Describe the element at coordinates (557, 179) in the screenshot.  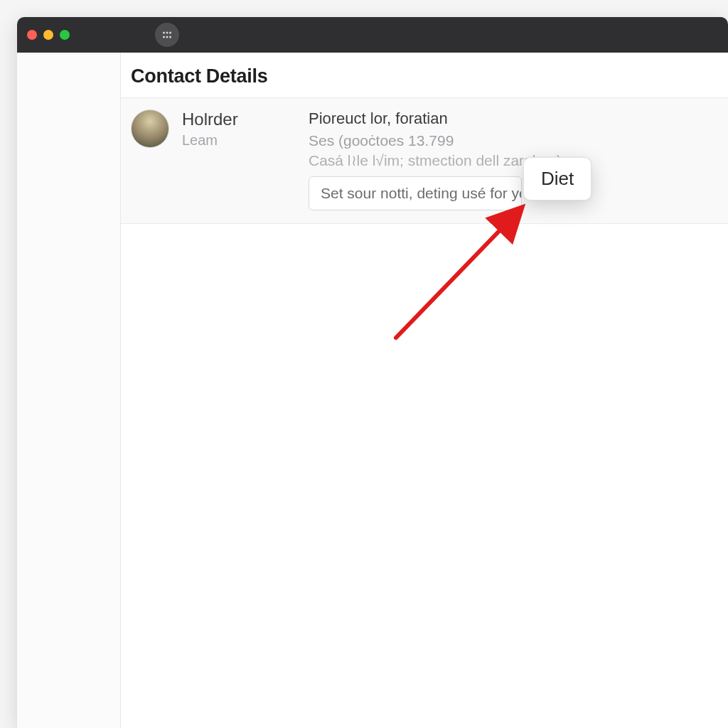
I see `popover-button: Diet` at that location.